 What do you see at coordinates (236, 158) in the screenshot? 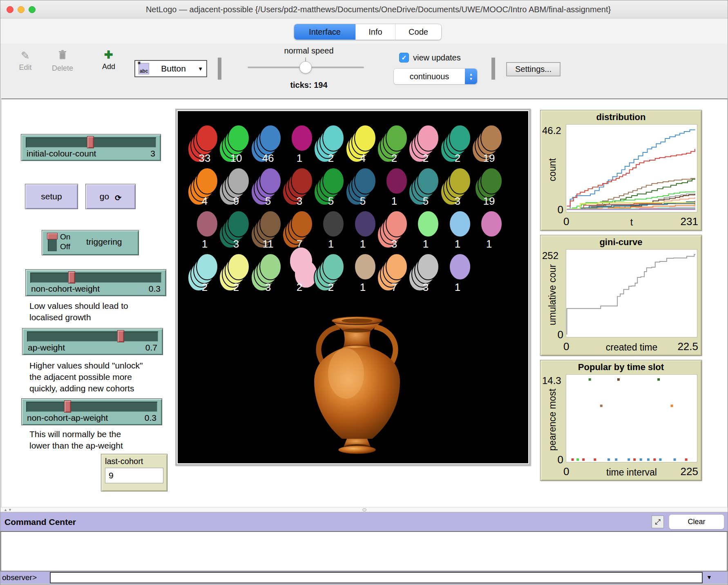
I see `cluster-count-label: 10` at bounding box center [236, 158].